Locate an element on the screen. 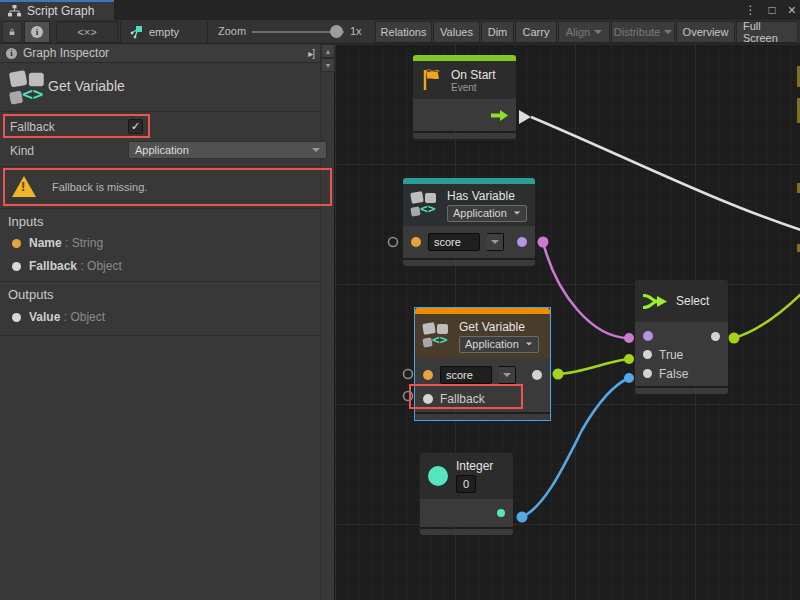 The width and height of the screenshot is (800, 600). wire-get-variable-to-select is located at coordinates (594, 366).